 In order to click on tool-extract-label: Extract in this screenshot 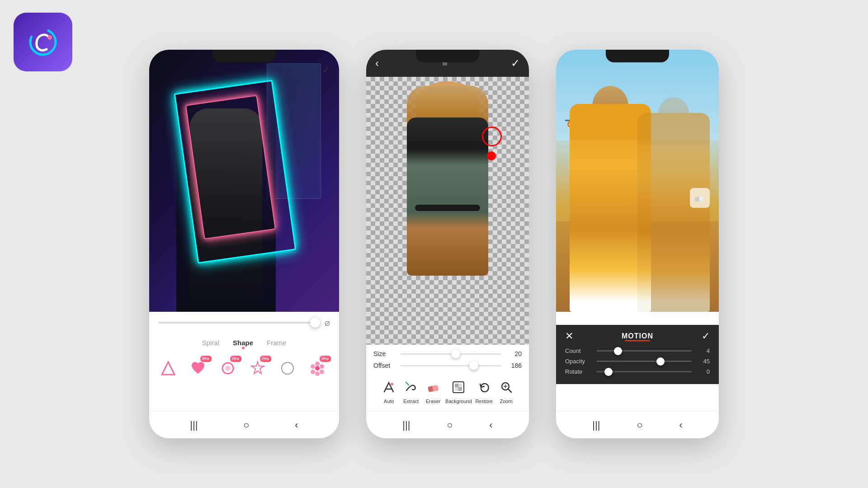, I will do `click(411, 401)`.